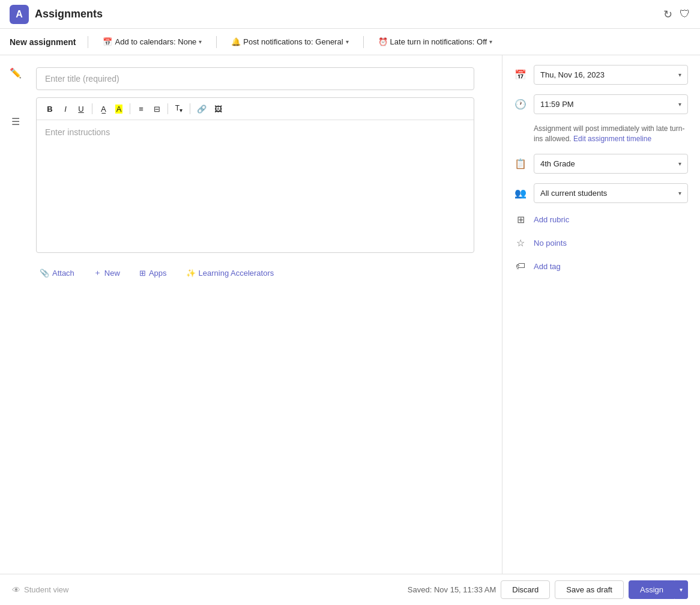 This screenshot has height=605, width=700. What do you see at coordinates (439, 42) in the screenshot?
I see `late-turn-label: Late turn in notifications: Off` at bounding box center [439, 42].